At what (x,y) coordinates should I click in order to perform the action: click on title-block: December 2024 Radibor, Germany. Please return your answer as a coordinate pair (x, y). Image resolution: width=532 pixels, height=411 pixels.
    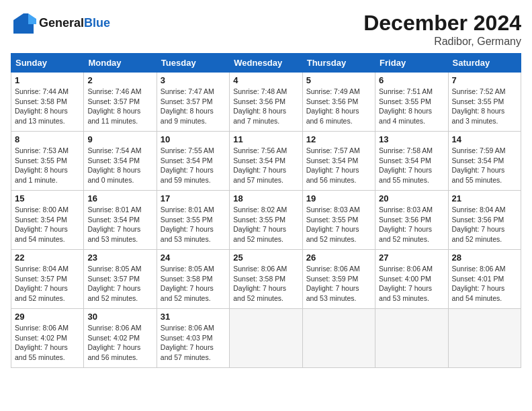
    Looking at the image, I should click on (442, 30).